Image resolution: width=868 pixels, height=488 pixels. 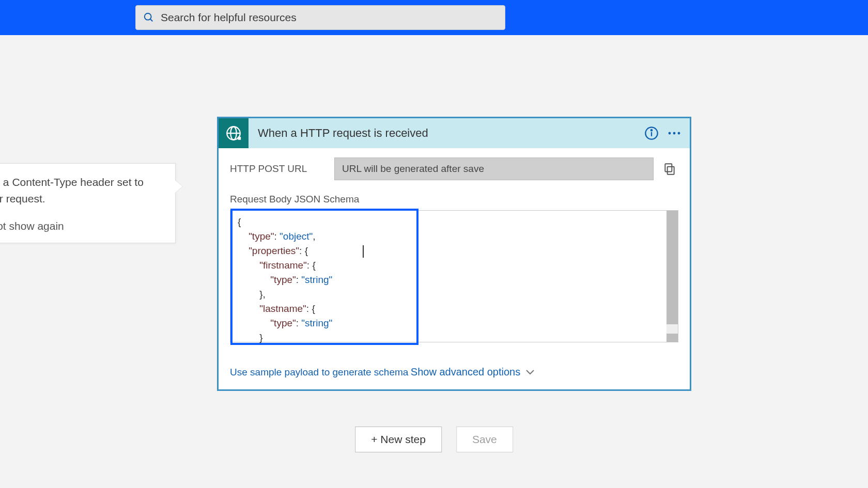 I want to click on info-icon, so click(x=652, y=133).